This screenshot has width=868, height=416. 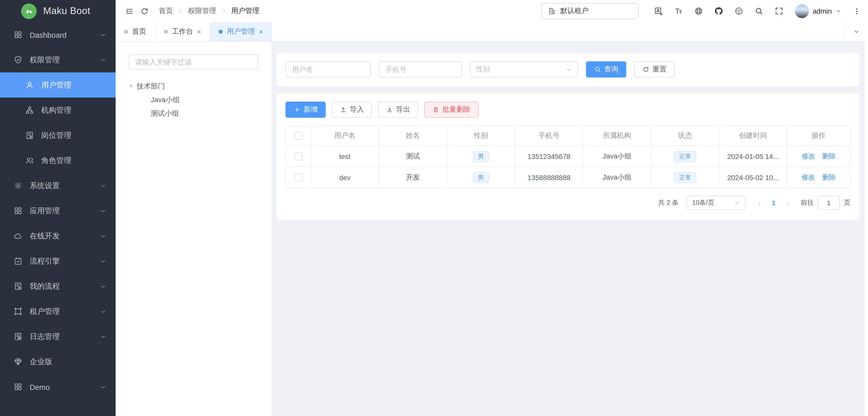 What do you see at coordinates (421, 69) in the screenshot?
I see `mobile-field` at bounding box center [421, 69].